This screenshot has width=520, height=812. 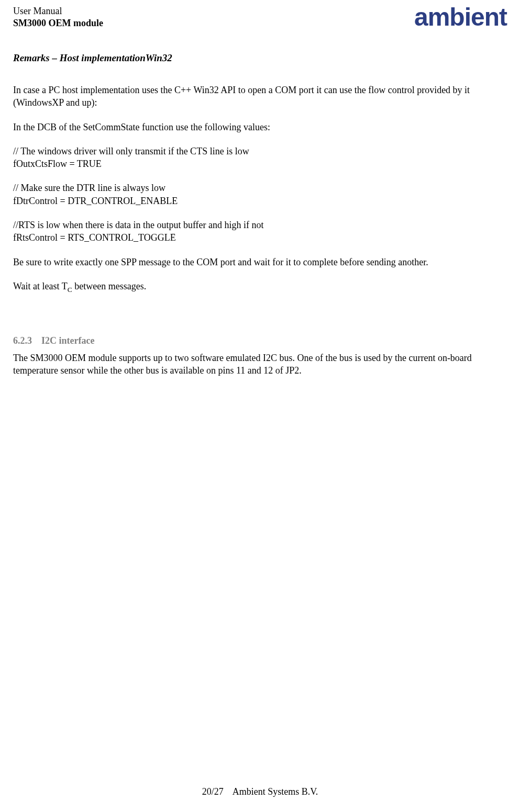 What do you see at coordinates (58, 12) in the screenshot?
I see `header-title: User Manual` at bounding box center [58, 12].